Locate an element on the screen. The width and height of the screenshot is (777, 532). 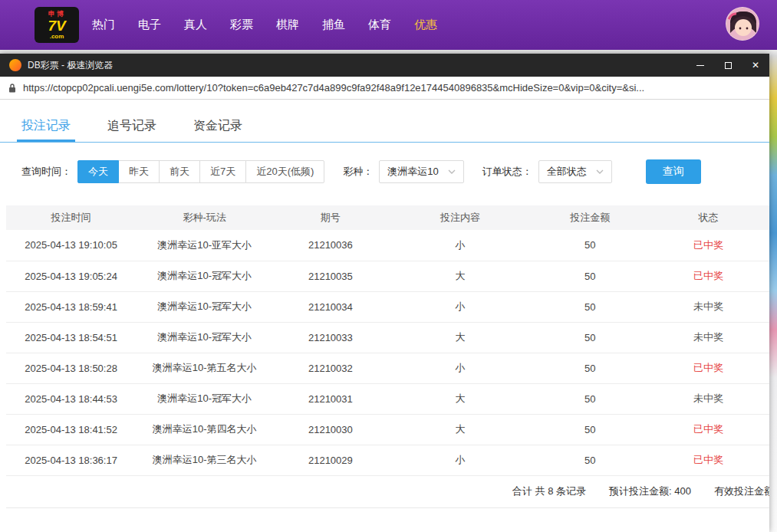
logo-suffix-text: .com is located at coordinates (57, 37).